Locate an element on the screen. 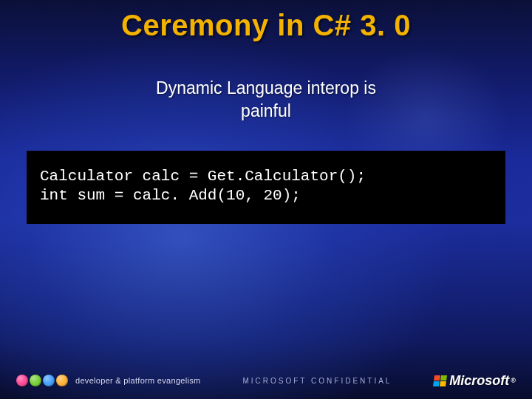 The height and width of the screenshot is (399, 532). footer-confidential: MICROSOFT CONFIDENTIAL is located at coordinates (317, 381).